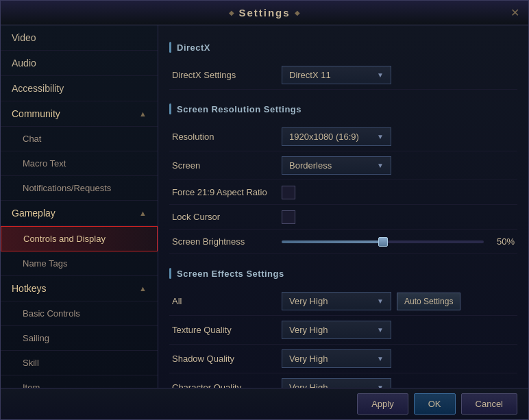  I want to click on character-quality-dropdown: Very High ▼, so click(336, 383).